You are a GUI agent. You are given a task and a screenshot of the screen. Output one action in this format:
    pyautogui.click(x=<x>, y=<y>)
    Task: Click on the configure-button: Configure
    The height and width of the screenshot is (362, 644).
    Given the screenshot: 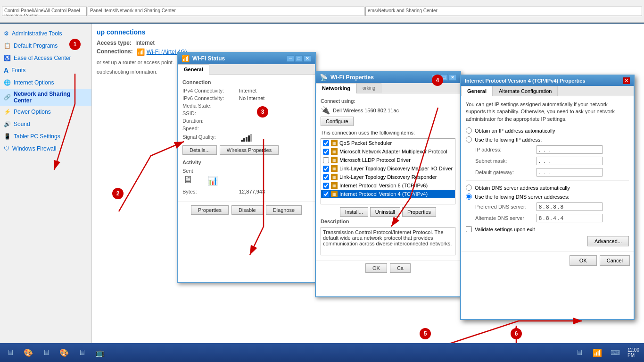 What is the action you would take?
    pyautogui.click(x=337, y=121)
    